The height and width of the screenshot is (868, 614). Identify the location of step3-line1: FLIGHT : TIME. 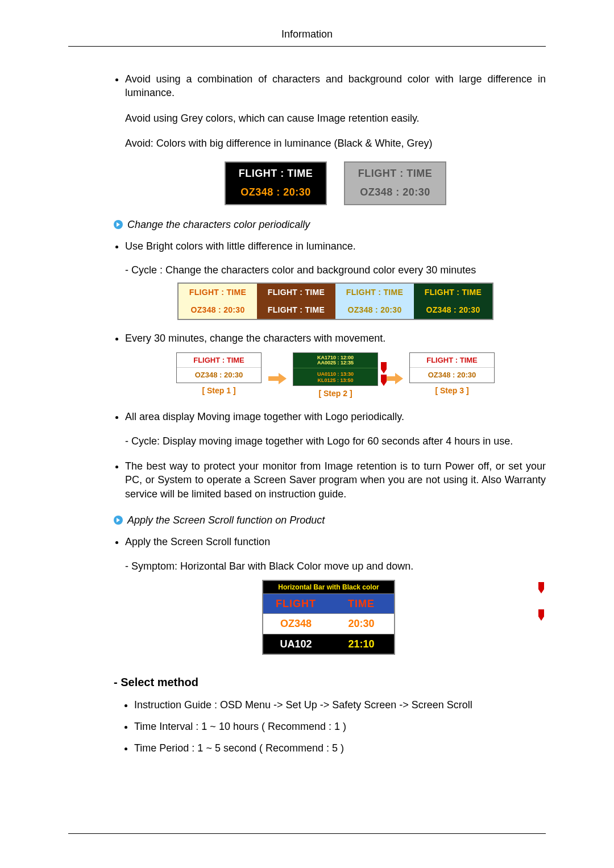
(452, 360).